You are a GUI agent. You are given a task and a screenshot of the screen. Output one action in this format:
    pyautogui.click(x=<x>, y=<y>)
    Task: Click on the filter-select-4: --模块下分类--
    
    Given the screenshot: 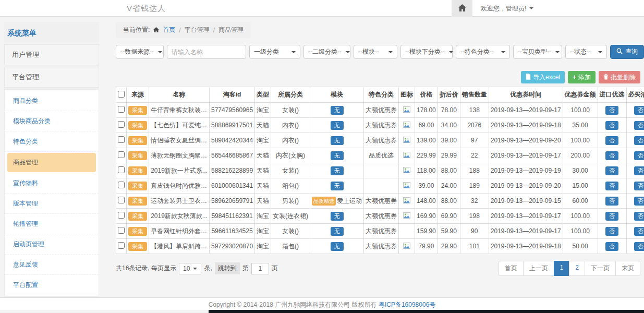 What is the action you would take?
    pyautogui.click(x=427, y=52)
    